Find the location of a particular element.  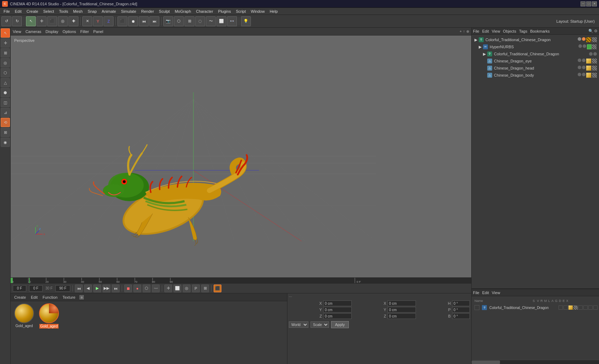

current-frame-input is located at coordinates (20, 288).